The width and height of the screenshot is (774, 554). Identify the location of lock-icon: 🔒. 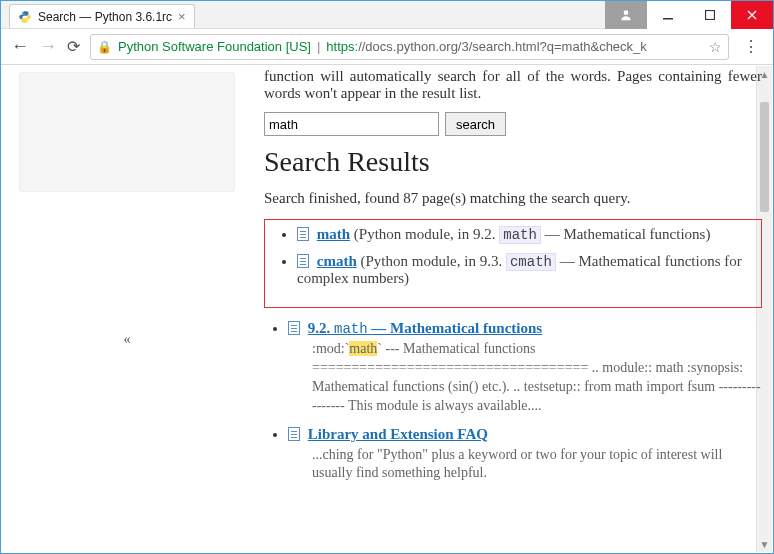
(104, 47).